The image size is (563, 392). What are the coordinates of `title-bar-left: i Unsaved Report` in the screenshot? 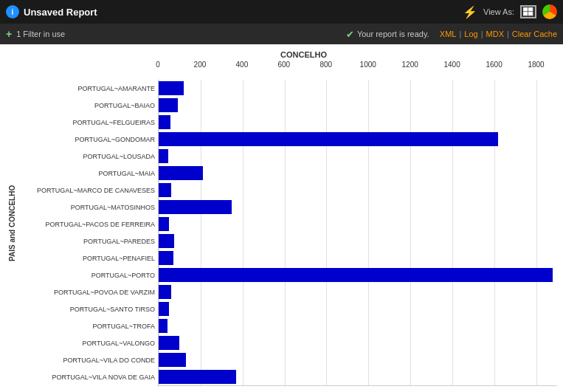 It's located at (52, 12).